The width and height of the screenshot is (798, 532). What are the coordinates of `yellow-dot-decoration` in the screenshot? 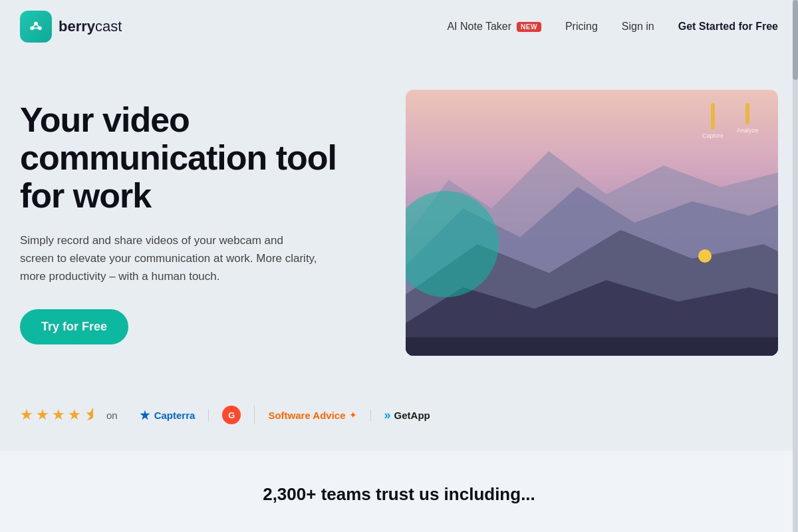 It's located at (705, 256).